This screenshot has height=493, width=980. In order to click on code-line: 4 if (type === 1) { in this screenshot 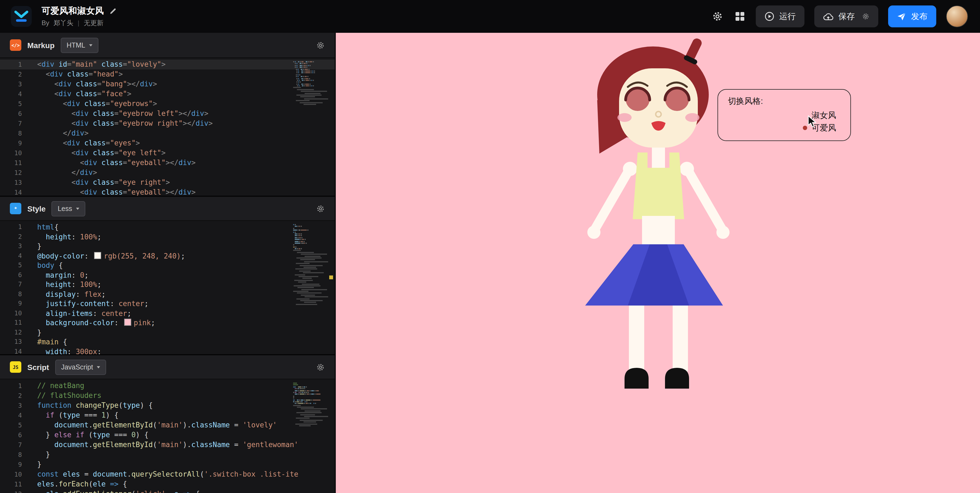, I will do `click(167, 415)`.